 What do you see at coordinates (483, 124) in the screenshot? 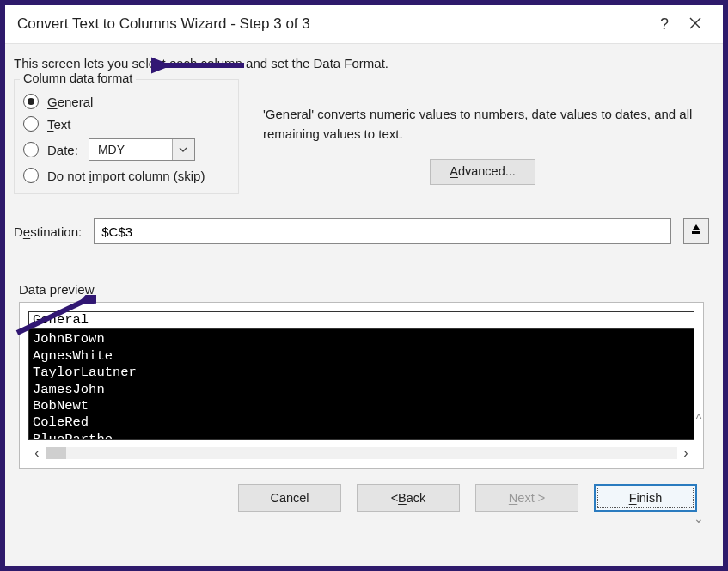
I see `format-hint: 'General' converts numeric values to num…` at bounding box center [483, 124].